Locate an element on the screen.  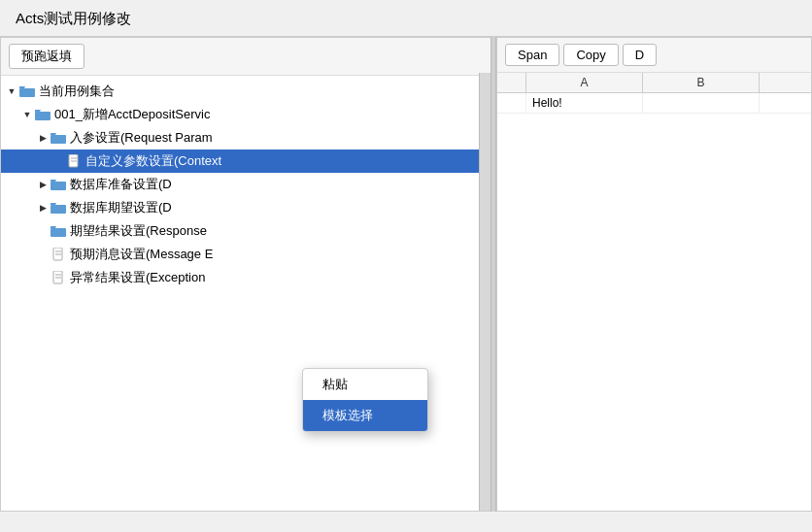
tree-arrow-root is located at coordinates (12, 91).